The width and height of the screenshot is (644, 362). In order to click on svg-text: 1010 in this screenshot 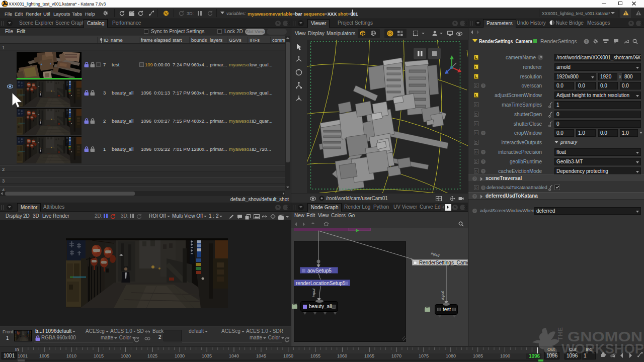, I will do `click(71, 356)`.